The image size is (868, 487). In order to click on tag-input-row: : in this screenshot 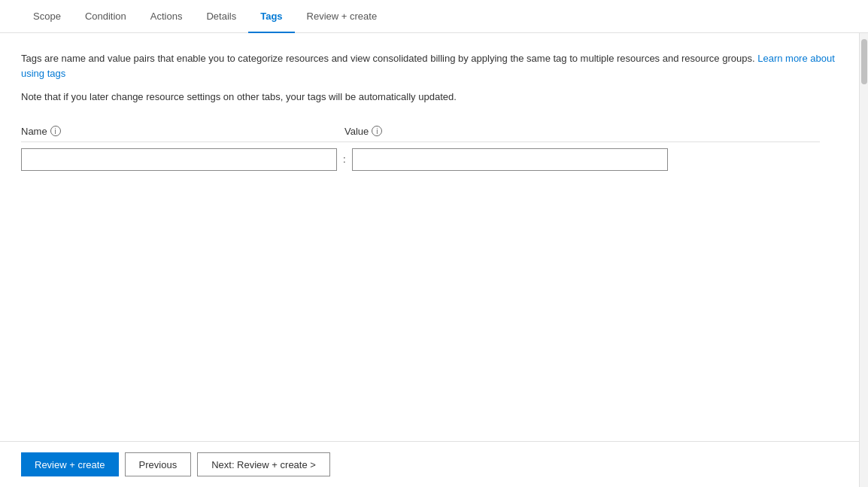, I will do `click(420, 160)`.